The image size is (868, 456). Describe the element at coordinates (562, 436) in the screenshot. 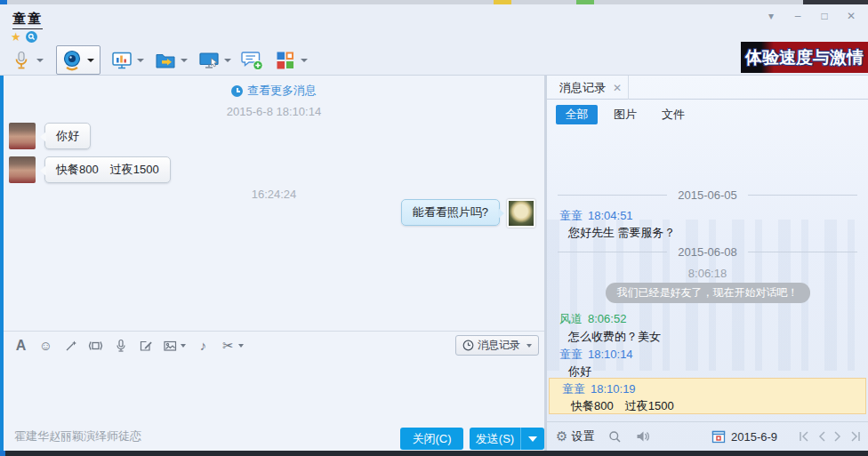

I see `gear-icon: ⚙` at that location.